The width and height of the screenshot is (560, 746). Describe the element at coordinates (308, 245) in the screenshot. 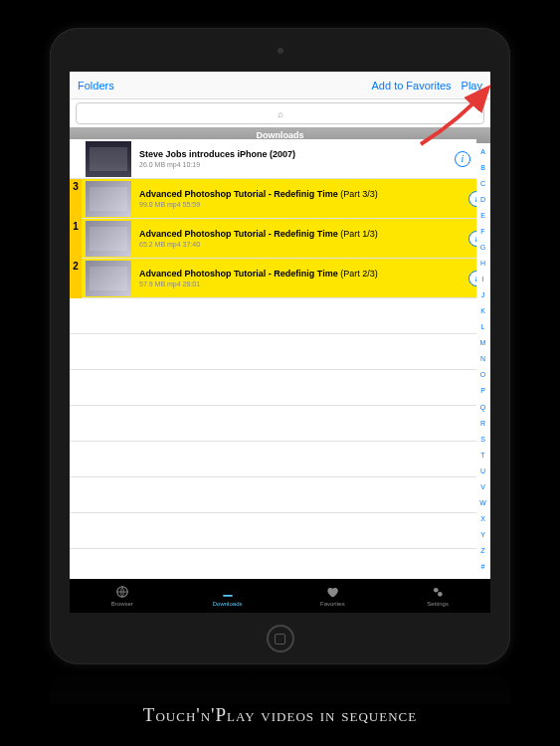

I see `video-meta: 65.2 MB mp4 37:40` at that location.